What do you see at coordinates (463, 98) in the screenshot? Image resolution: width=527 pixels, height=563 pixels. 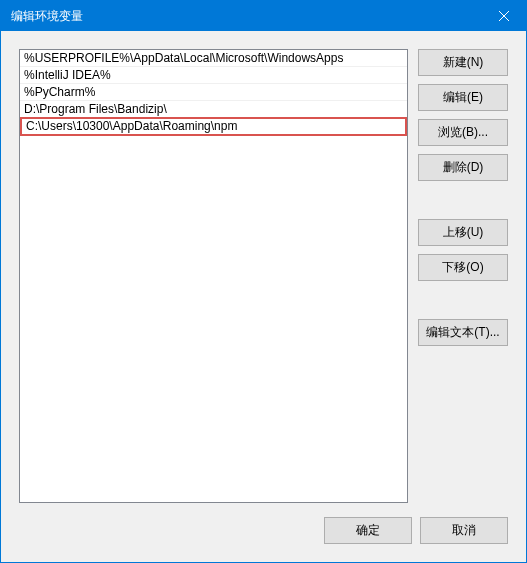 I see `edit-button: 编辑(E)` at bounding box center [463, 98].